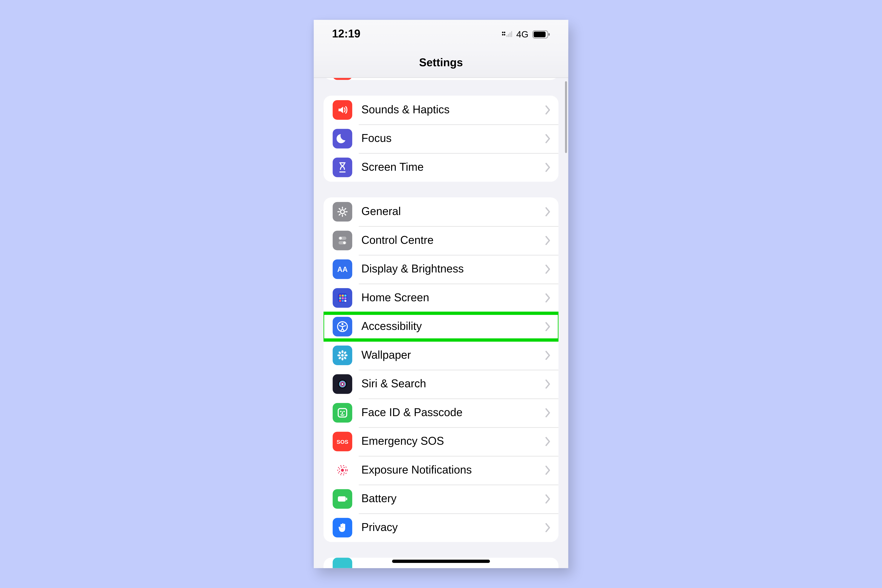  Describe the element at coordinates (566, 117) in the screenshot. I see `scroll-indicator` at that location.